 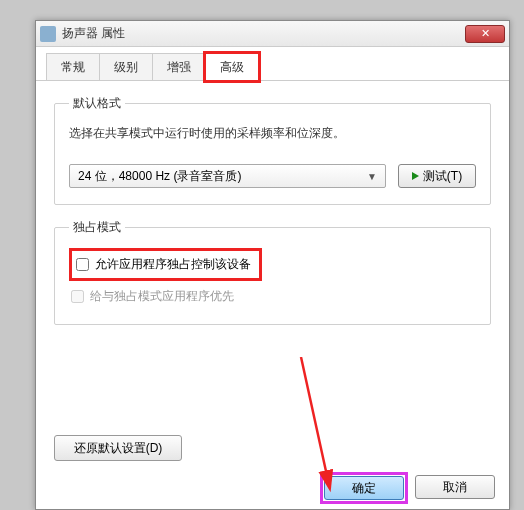 What do you see at coordinates (73, 66) in the screenshot?
I see `tab-general: 常规` at bounding box center [73, 66].